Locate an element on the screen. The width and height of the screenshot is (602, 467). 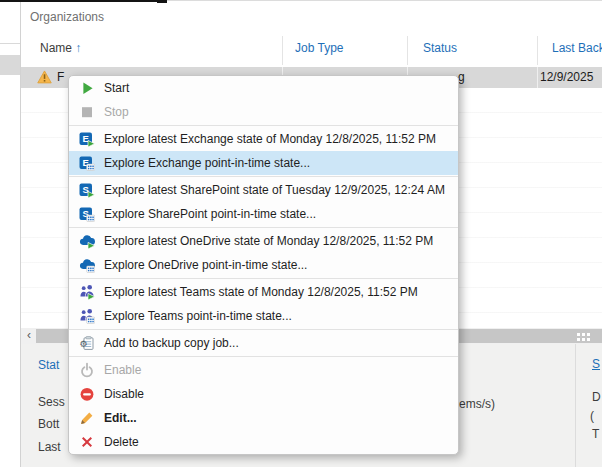
disable-icon is located at coordinates (87, 394).